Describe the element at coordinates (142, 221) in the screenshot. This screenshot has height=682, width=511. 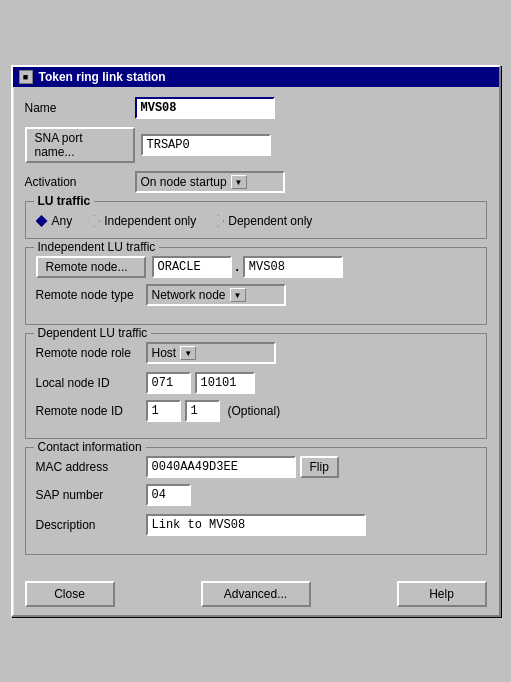
I see `independent-option: Independent only` at that location.